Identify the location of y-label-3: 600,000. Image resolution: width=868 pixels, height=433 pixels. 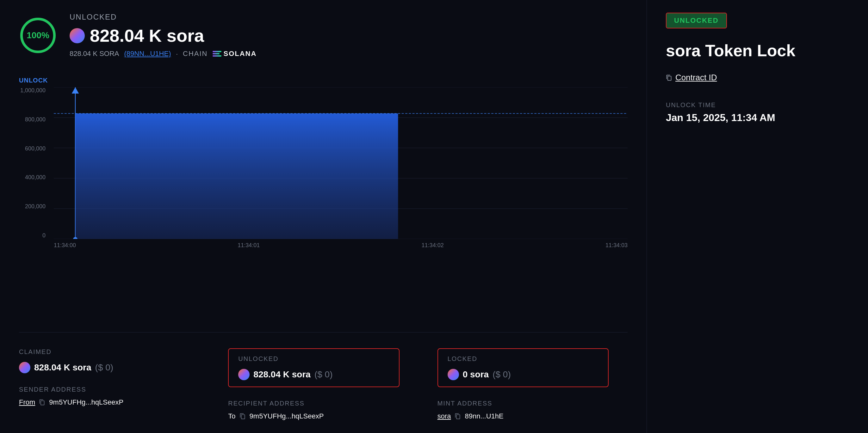
(35, 149).